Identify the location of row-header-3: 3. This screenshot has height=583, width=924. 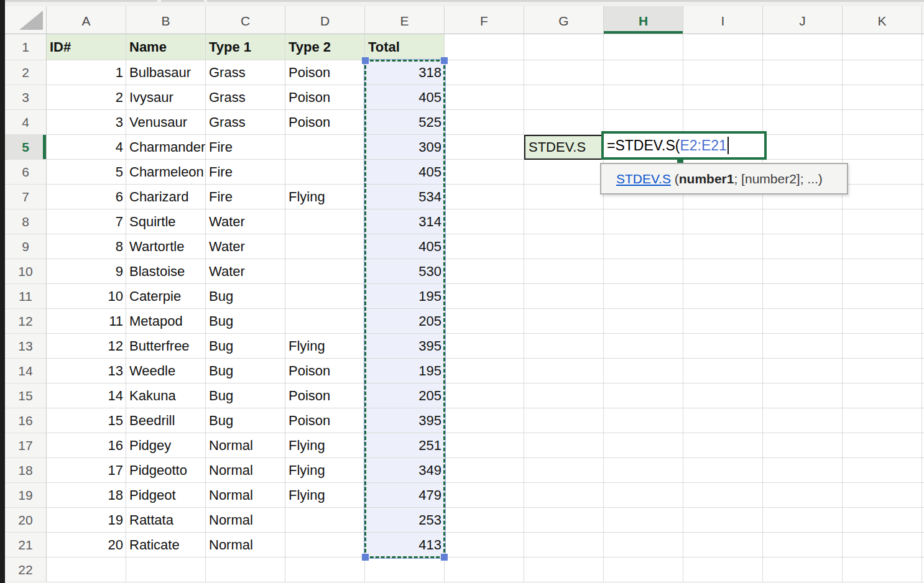
(26, 98).